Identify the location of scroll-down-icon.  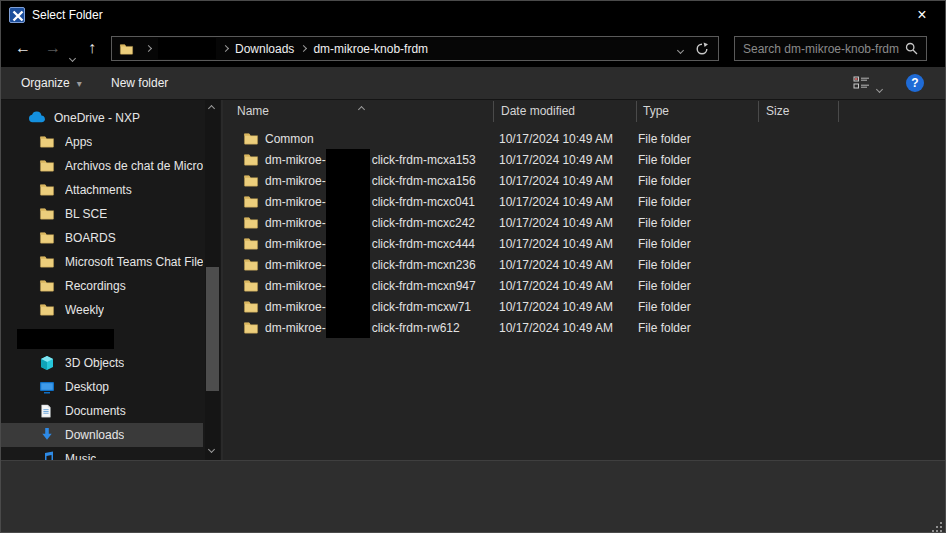
(212, 450).